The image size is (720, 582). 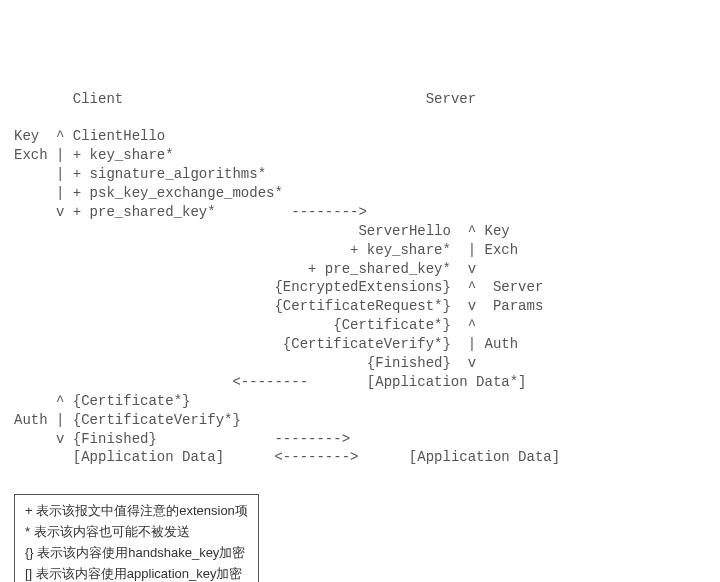 I want to click on legend-braces: {} 表示该内容使用handshake_key加密, so click(x=135, y=552).